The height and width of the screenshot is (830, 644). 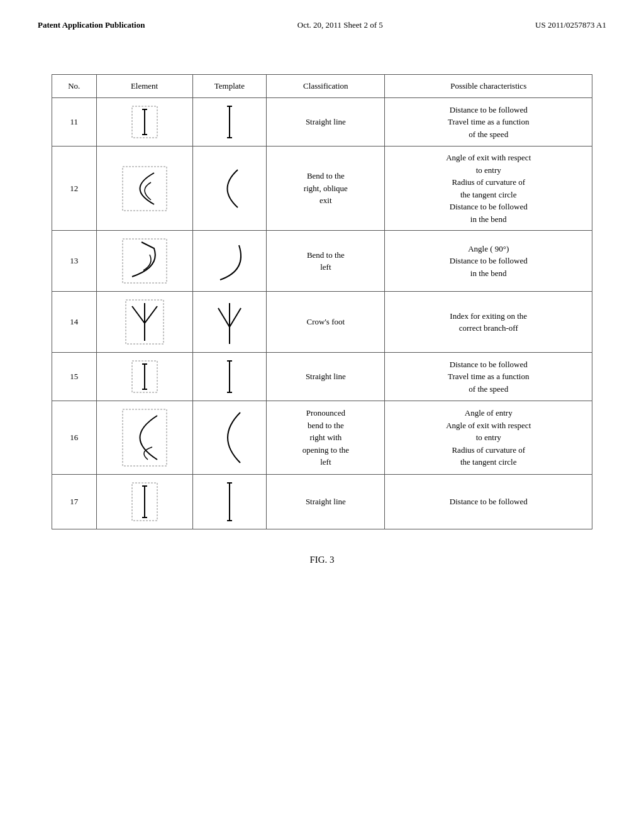 I want to click on row-12-template, so click(x=230, y=189).